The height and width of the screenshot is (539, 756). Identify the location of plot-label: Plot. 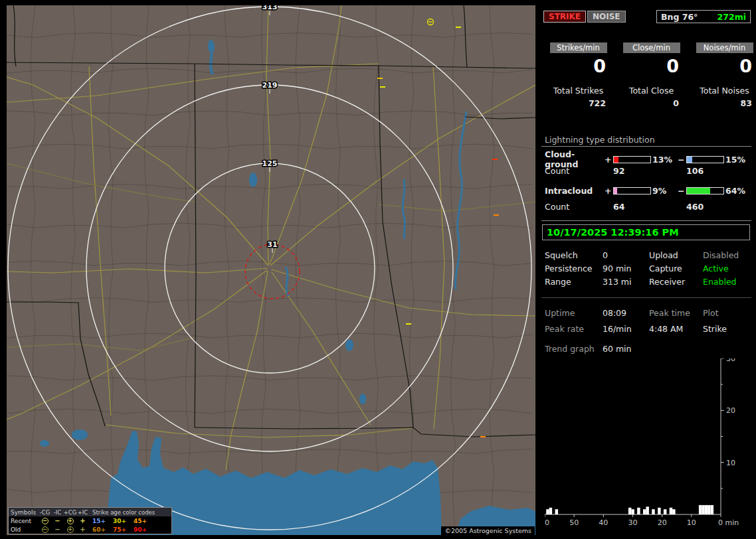
(727, 313).